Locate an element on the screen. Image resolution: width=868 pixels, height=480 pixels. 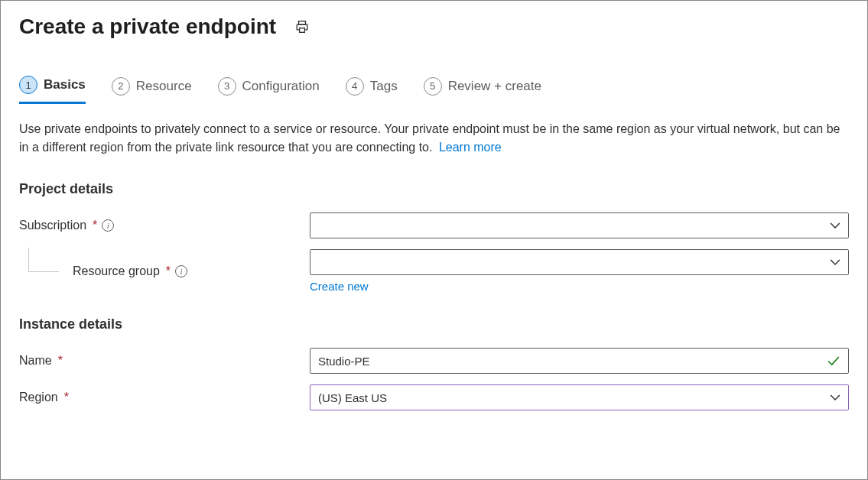
check-icon is located at coordinates (834, 361).